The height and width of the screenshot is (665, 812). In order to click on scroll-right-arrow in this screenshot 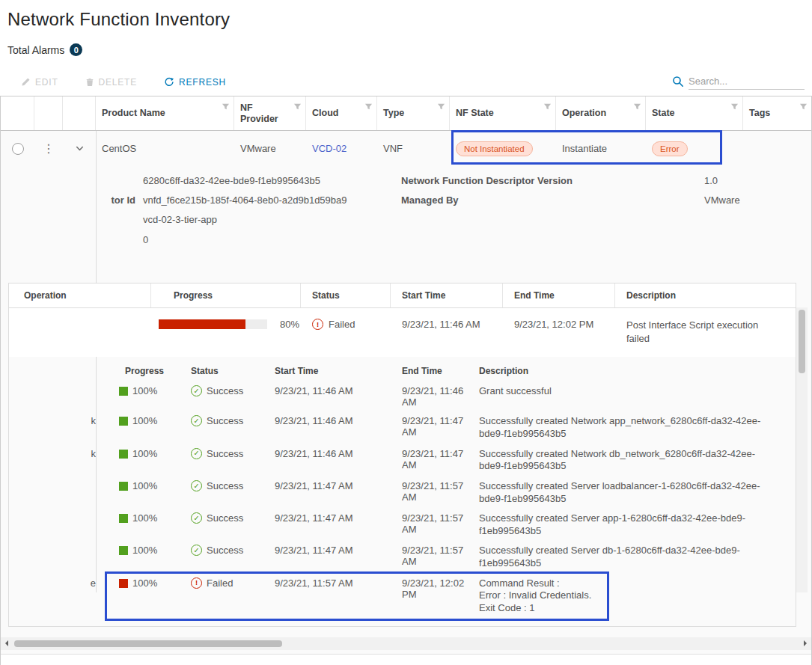, I will do `click(805, 643)`.